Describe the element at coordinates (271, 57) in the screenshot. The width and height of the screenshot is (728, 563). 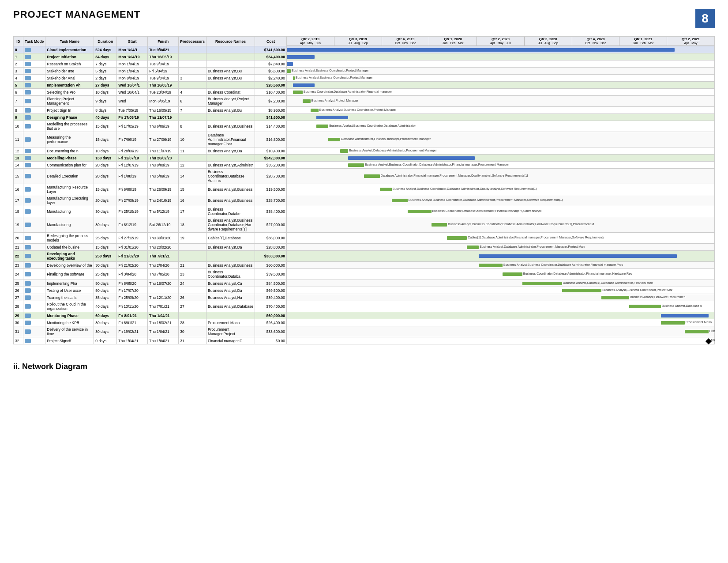
I see `cell-cost: $34,400.00` at that location.